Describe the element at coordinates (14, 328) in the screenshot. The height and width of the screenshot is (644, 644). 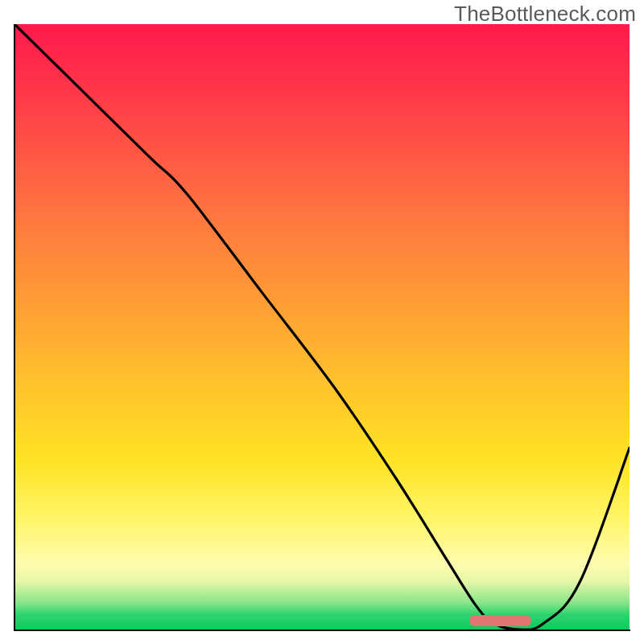
I see `y-axis` at that location.